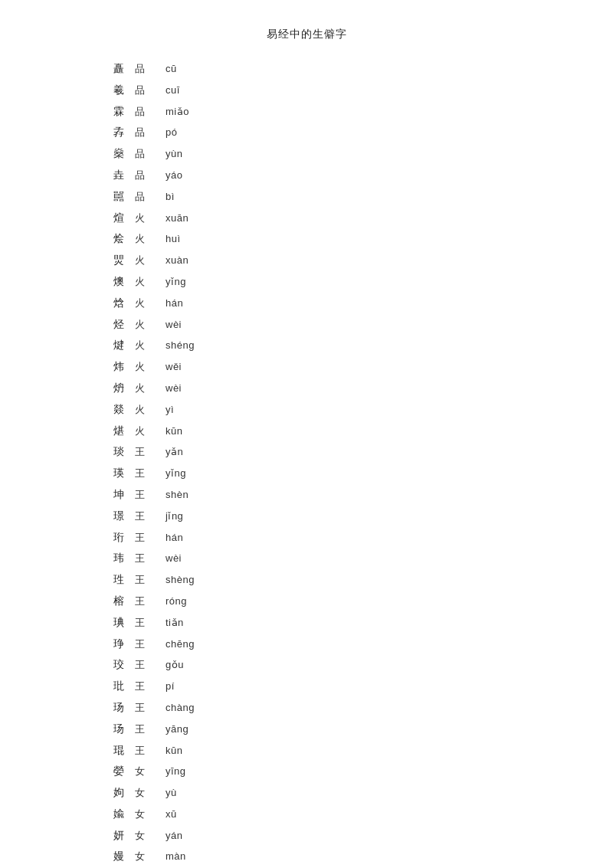 Image resolution: width=613 pixels, height=868 pixels. Describe the element at coordinates (363, 538) in the screenshot. I see `word-row: 珩王hán` at that location.